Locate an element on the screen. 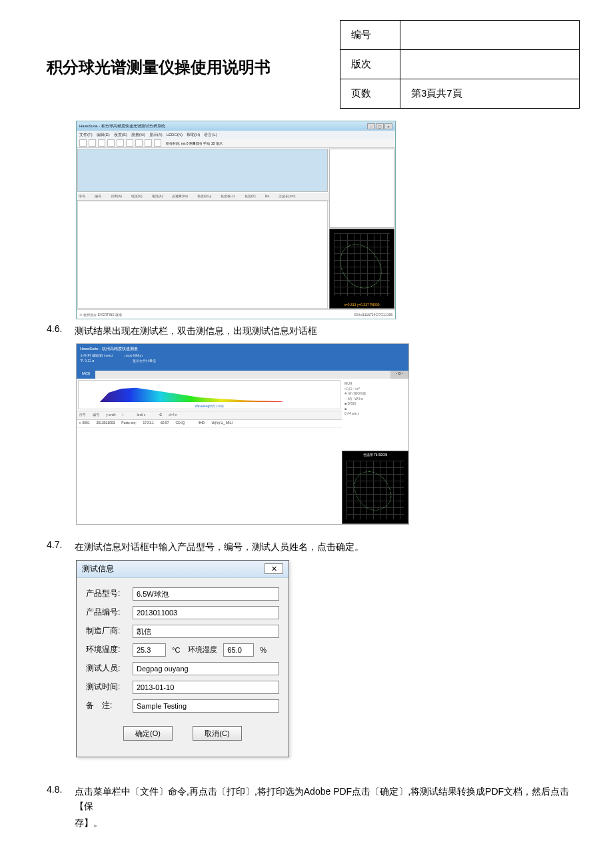  meta-value-version is located at coordinates (490, 65).